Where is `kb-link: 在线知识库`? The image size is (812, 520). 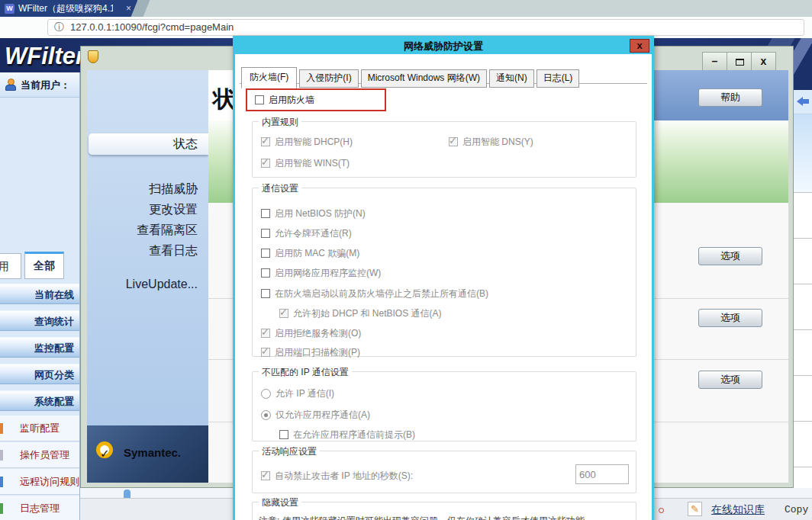 kb-link: 在线知识库 is located at coordinates (738, 510).